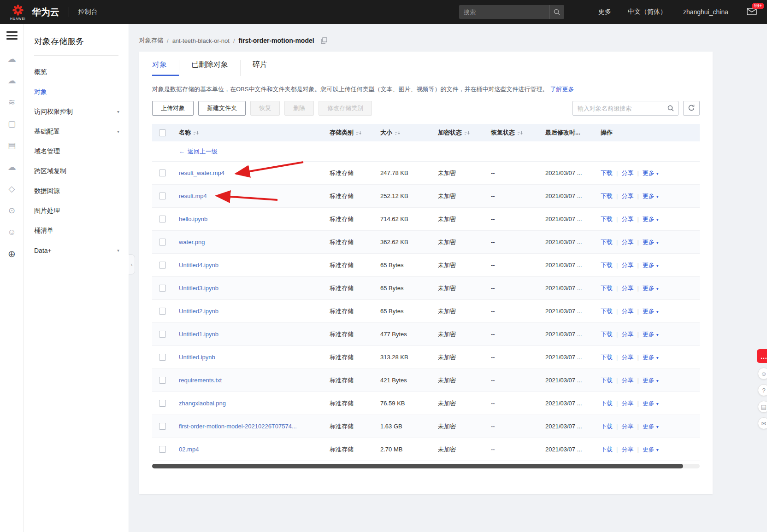 This screenshot has width=767, height=532. I want to click on account-menu: zhanghui_china, so click(706, 12).